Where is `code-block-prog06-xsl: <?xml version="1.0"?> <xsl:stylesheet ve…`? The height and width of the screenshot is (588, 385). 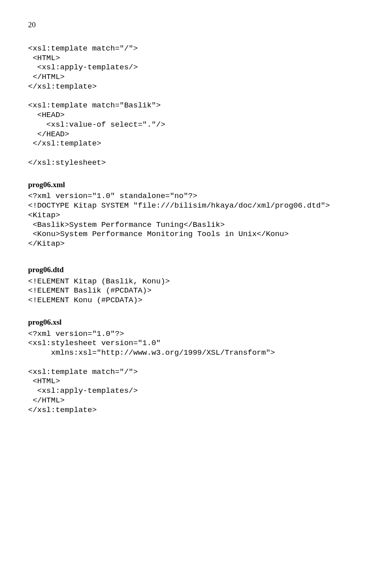 code-block-prog06-xsl: <?xml version="1.0"?> <xsl:stylesheet ve… is located at coordinates (192, 372).